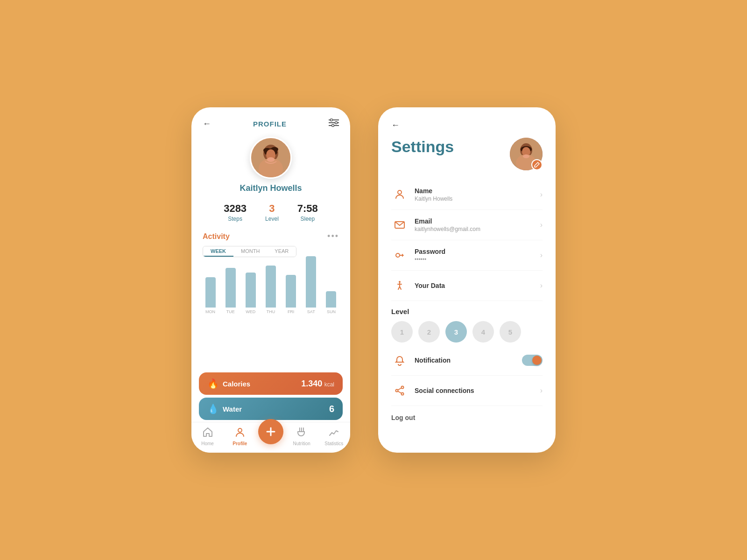 This screenshot has height=560, width=747. I want to click on level-value: 3, so click(272, 209).